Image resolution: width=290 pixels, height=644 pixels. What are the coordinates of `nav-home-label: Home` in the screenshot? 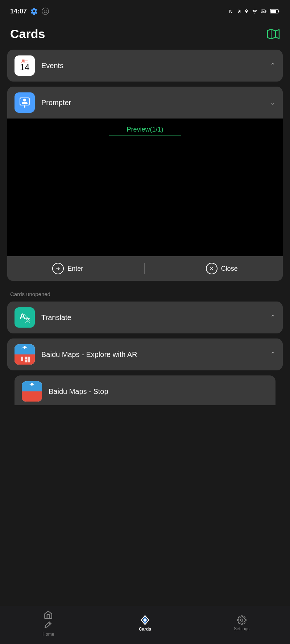 It's located at (48, 634).